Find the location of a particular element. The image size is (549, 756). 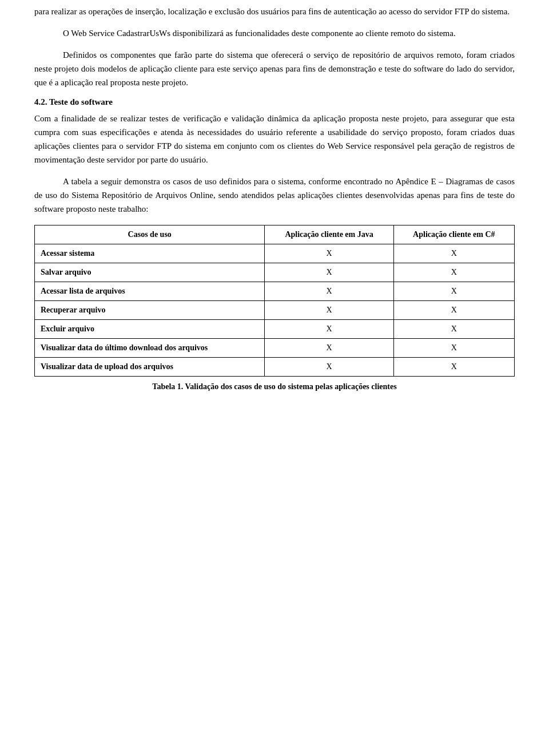

table-cell-use-case: Excluir arquivo is located at coordinates (150, 330).